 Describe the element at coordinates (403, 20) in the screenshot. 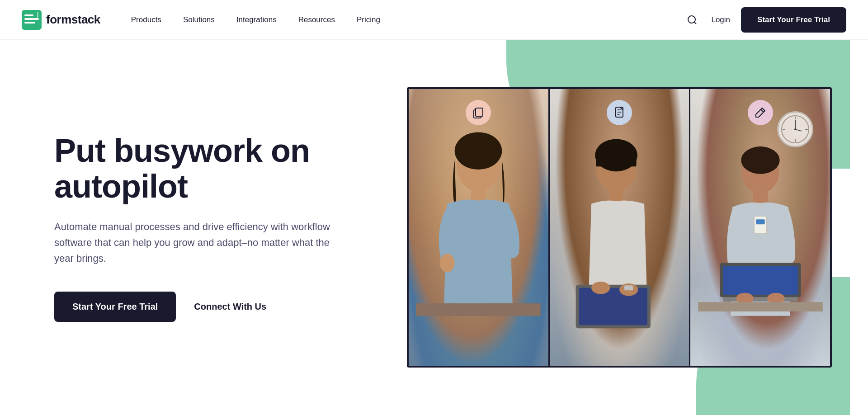

I see `nav-links: Products Solutions Integrations Resource…` at that location.